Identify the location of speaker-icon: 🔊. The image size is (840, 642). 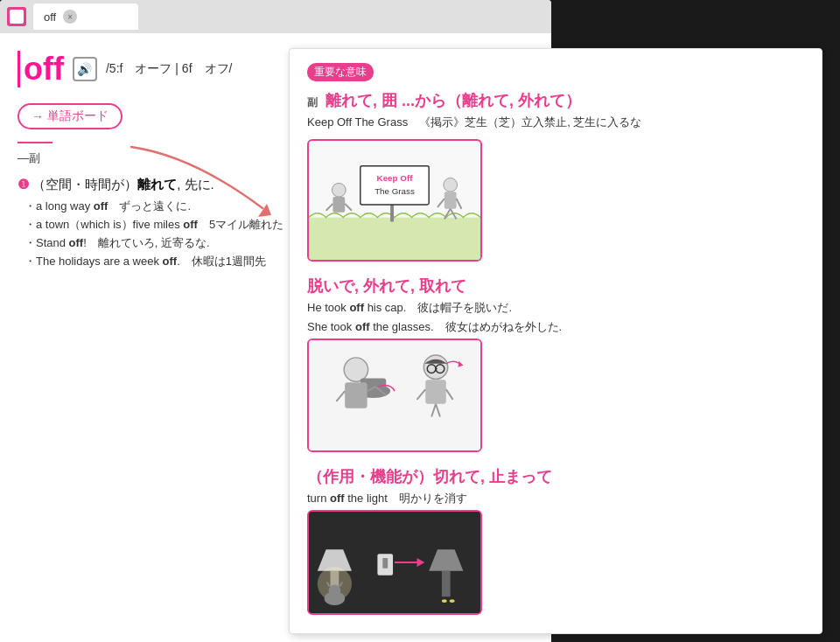
(84, 69).